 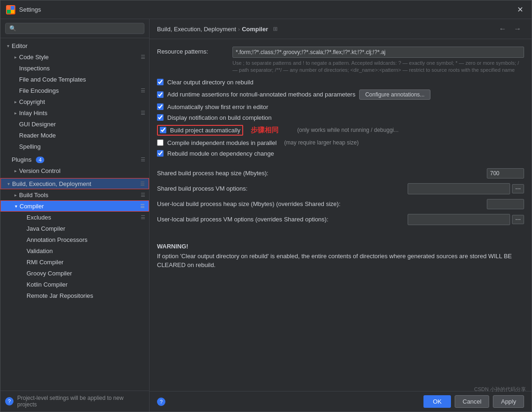 I want to click on plugins-label: Plugins 4, so click(x=75, y=159).